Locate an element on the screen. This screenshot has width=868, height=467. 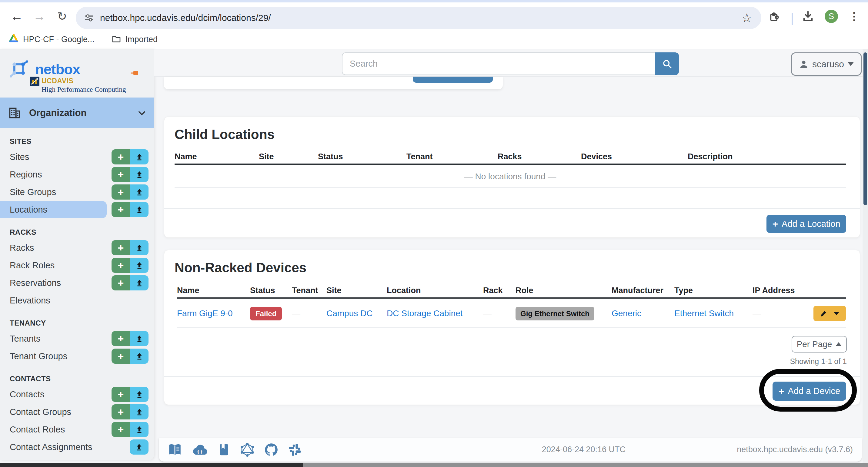
sidebar-item-locations: Locations + is located at coordinates (77, 209).